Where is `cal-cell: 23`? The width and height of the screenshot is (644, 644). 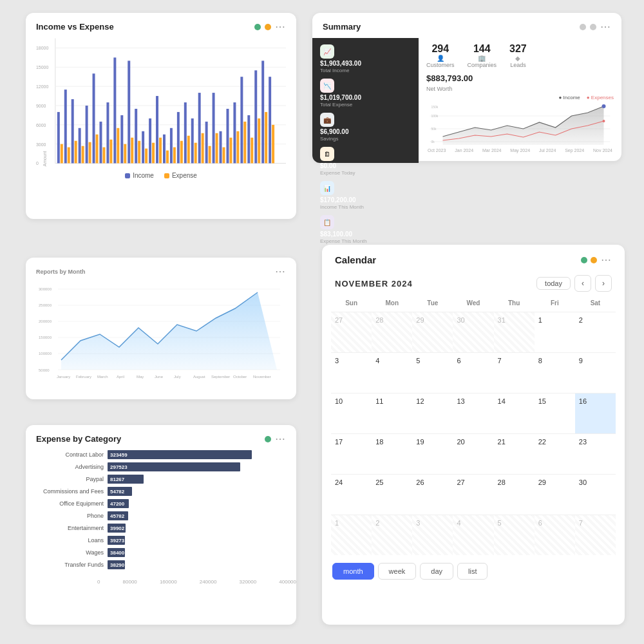 cal-cell: 23 is located at coordinates (595, 454).